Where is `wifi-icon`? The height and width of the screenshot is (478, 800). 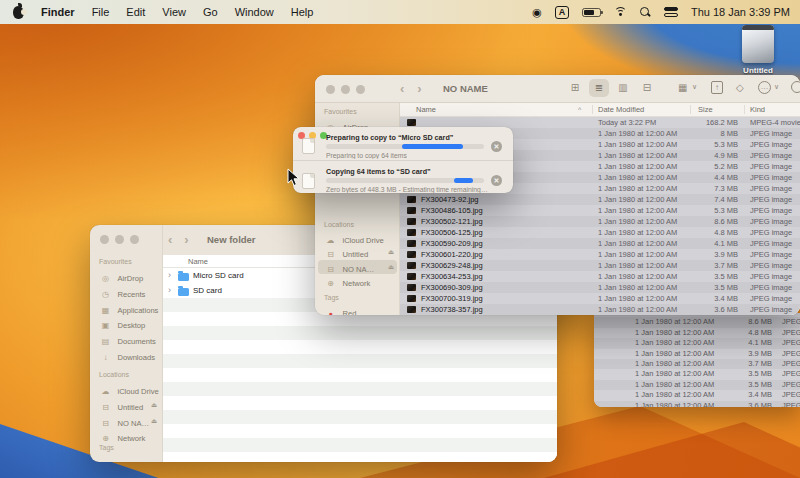 wifi-icon is located at coordinates (620, 12).